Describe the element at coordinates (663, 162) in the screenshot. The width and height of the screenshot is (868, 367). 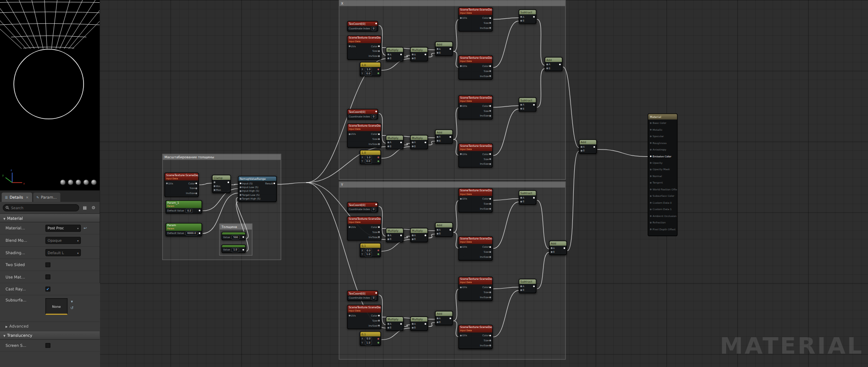
I see `material-pin-opacity: Opacity` at that location.